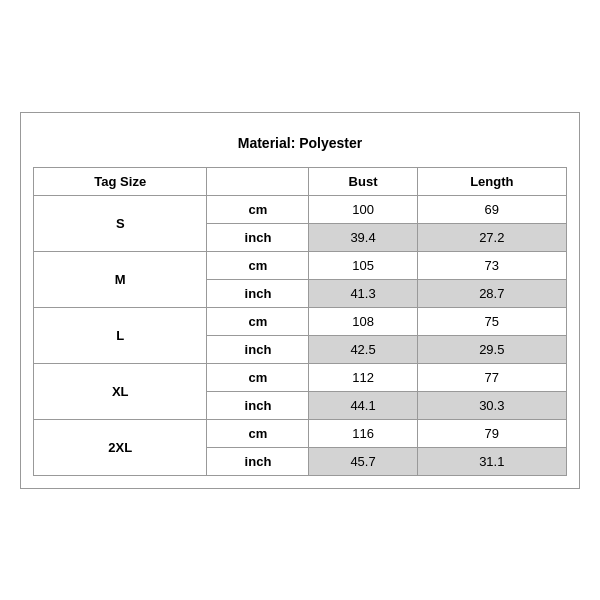 This screenshot has width=600, height=600. I want to click on header-length: Length, so click(492, 181).